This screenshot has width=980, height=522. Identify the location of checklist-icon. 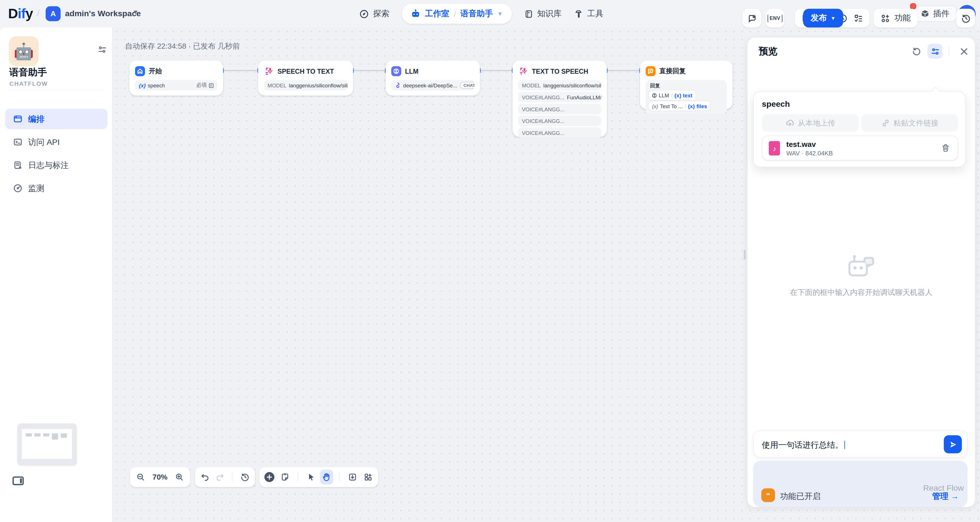
(858, 18).